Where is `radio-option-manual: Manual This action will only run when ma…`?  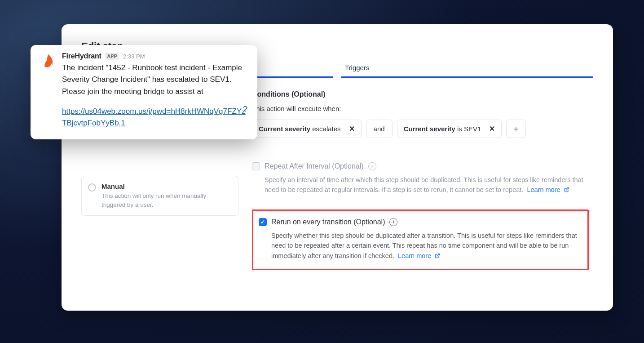 radio-option-manual: Manual This action will only run when ma… is located at coordinates (160, 196).